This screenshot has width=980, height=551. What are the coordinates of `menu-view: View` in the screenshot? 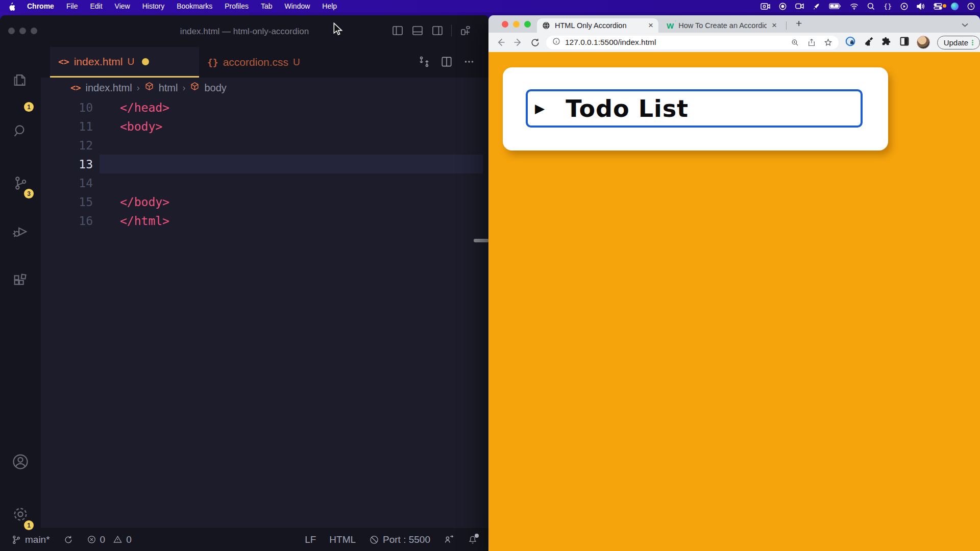 It's located at (122, 6).